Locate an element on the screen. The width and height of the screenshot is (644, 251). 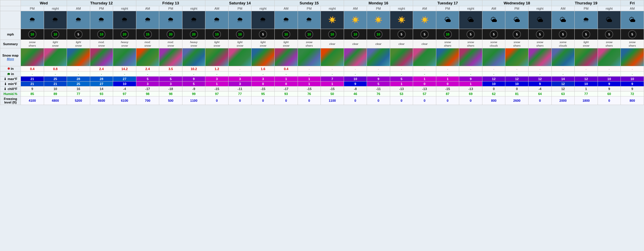
wind-row-cell-14: 10 is located at coordinates (355, 35).